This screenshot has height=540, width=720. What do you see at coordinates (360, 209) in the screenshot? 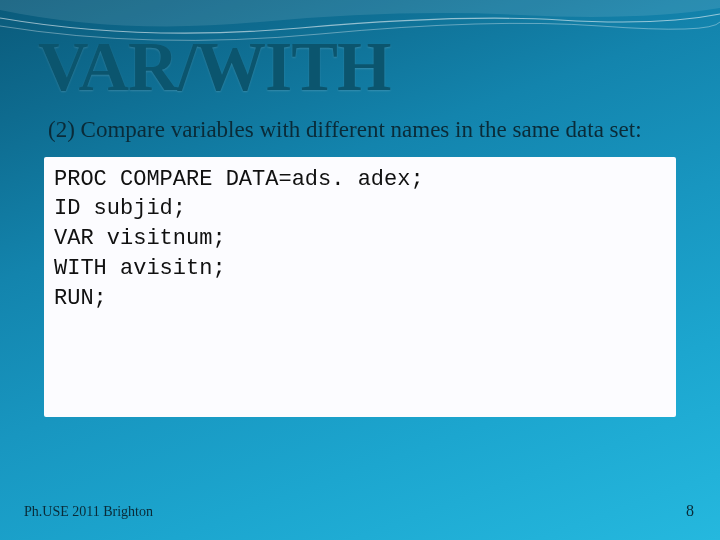
I see `code-line: ID subjid;` at bounding box center [360, 209].